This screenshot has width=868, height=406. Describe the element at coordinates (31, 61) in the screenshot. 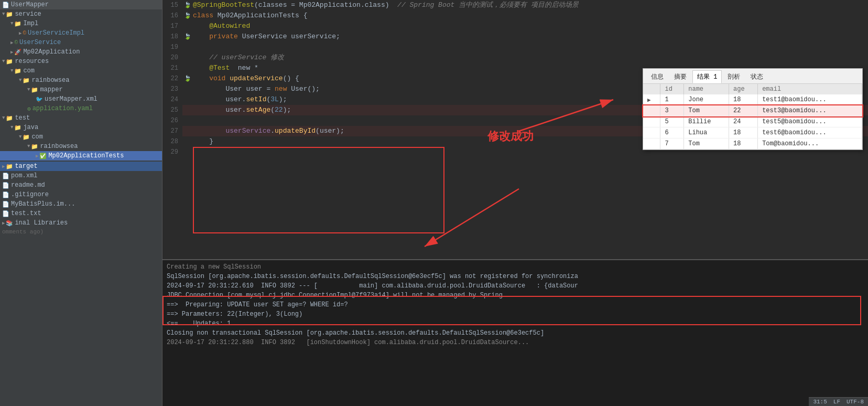

I see `sidebar-label: resources` at that location.